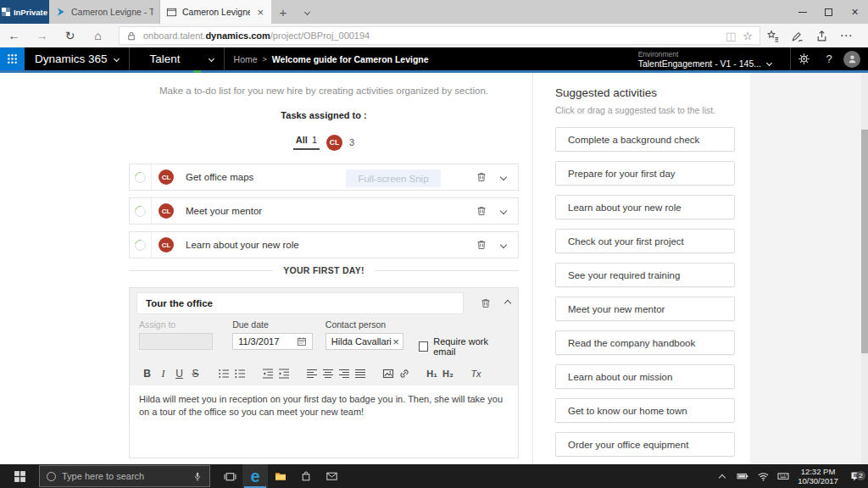  I want to click on start-button, so click(19, 476).